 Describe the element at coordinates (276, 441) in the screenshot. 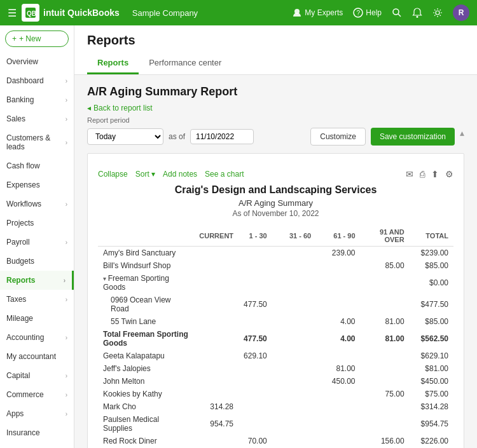

I see `table-row: Red Rock Diner70.00156.00$226.00` at that location.